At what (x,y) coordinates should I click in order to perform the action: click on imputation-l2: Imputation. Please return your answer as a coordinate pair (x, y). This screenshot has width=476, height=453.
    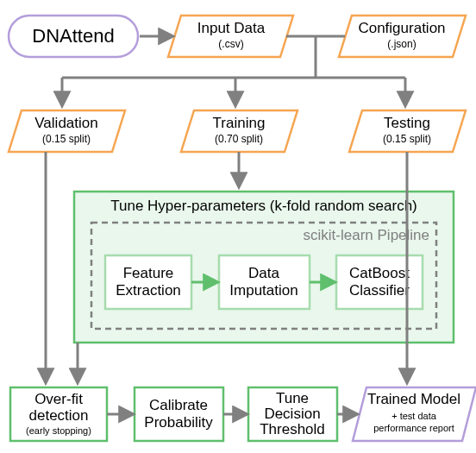
    Looking at the image, I should click on (264, 290).